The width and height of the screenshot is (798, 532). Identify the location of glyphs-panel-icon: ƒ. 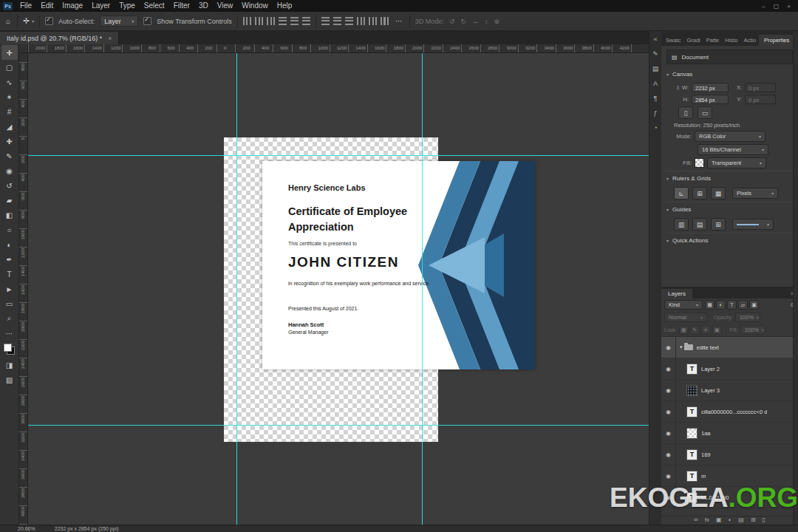
(655, 113).